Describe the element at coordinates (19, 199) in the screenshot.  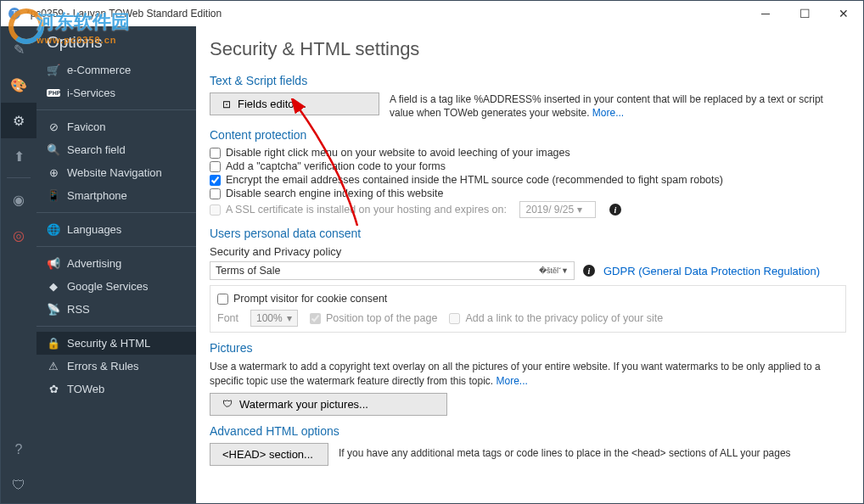
I see `rail-preview-icon: ◉` at that location.